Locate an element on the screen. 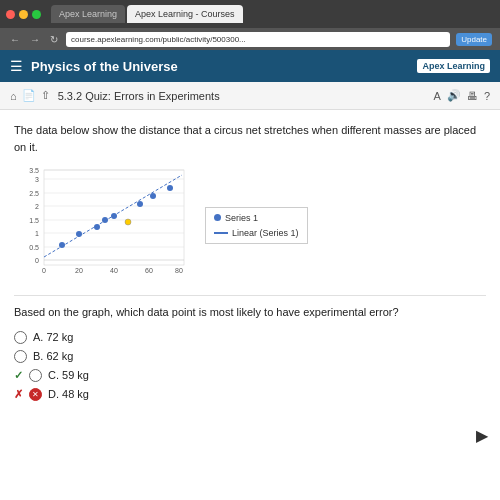 Image resolution: width=500 pixels, height=500 pixels. svg-text: 1.5 is located at coordinates (34, 220).